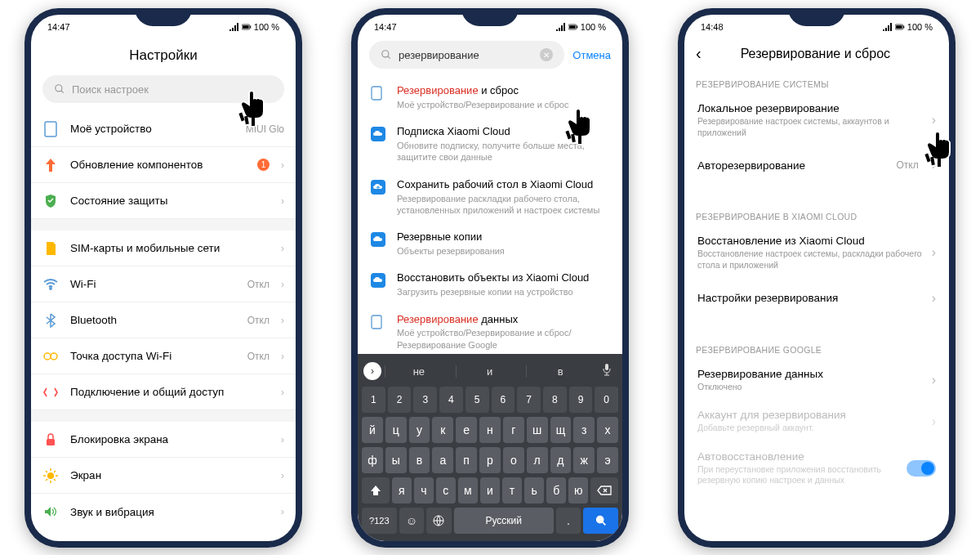 The image size is (980, 555). I want to click on bluetooth-icon, so click(51, 320).